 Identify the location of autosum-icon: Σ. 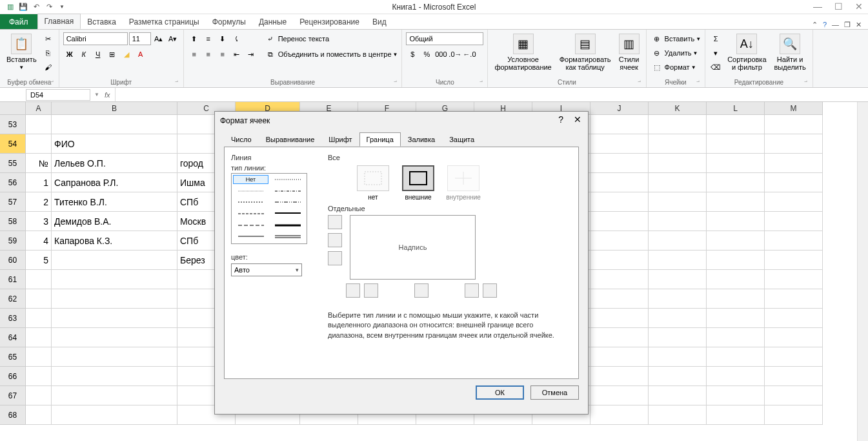
(716, 39).